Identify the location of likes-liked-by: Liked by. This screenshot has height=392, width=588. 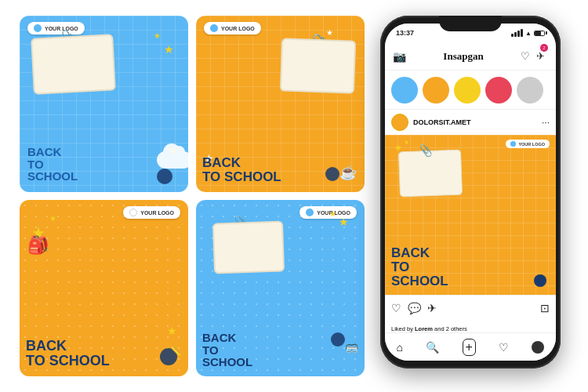
(402, 329).